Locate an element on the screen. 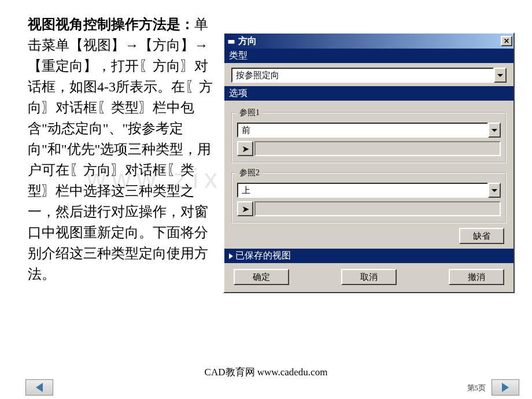 The width and height of the screenshot is (532, 399). default-button: 缺省 is located at coordinates (482, 236).